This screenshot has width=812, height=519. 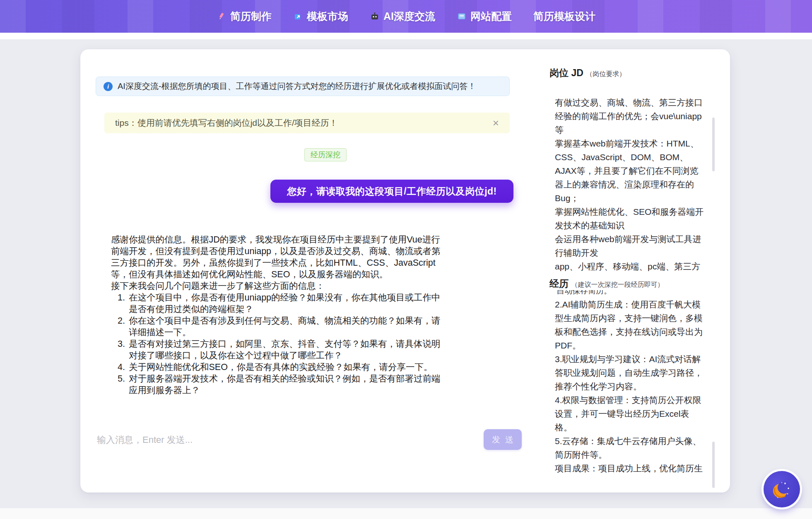 I want to click on nav-items: 简历制作 模板市场 AI深度交流, so click(x=406, y=17).